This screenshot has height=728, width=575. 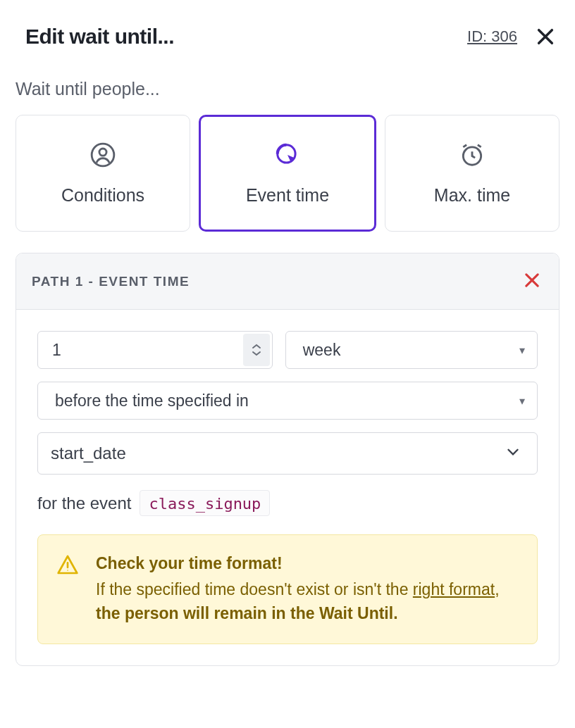 What do you see at coordinates (111, 282) in the screenshot?
I see `path-title: Path 1 - Event Time` at bounding box center [111, 282].